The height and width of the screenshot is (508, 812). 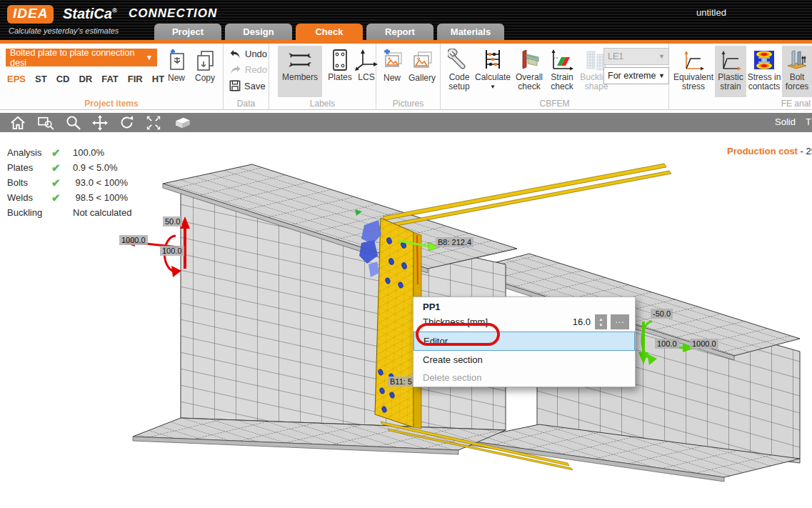 I want to click on home-icon, so click(x=18, y=123).